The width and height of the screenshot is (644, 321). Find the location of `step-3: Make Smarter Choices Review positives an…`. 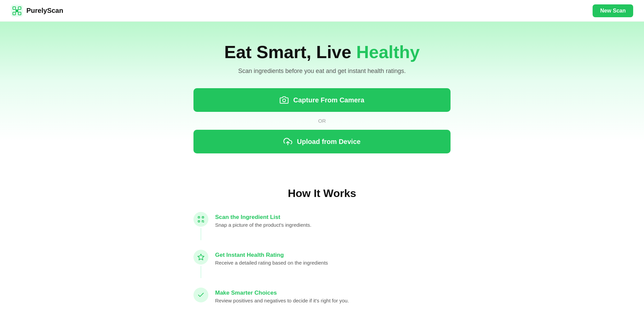

step-3: Make Smarter Choices Review positives an… is located at coordinates (322, 295).